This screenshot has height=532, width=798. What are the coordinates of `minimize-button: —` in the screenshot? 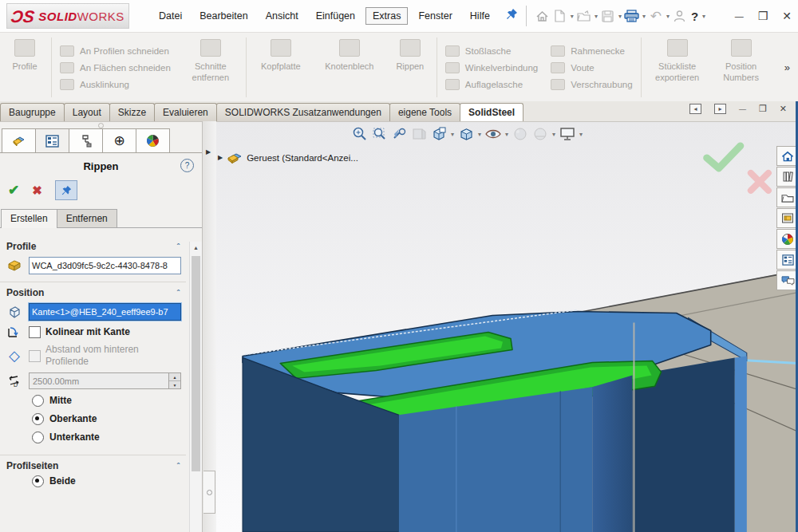 It's located at (739, 16).